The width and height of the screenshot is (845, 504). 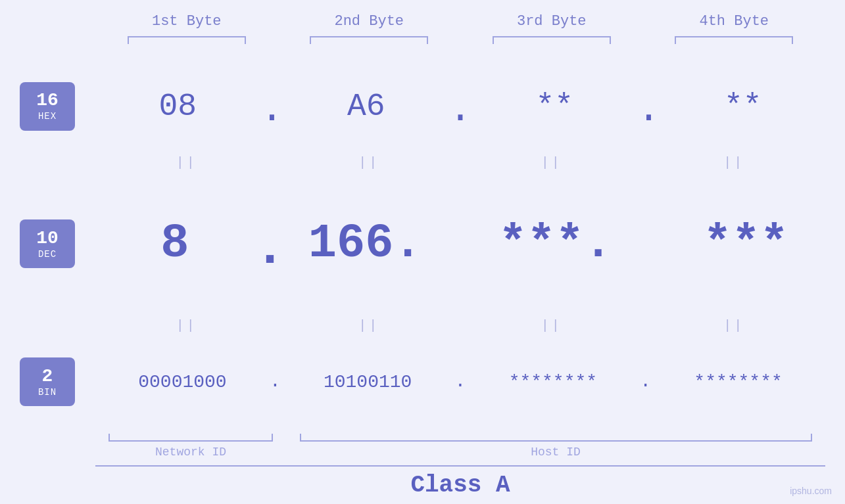 What do you see at coordinates (370, 21) in the screenshot?
I see `byte-header-2: 2nd Byte` at bounding box center [370, 21].